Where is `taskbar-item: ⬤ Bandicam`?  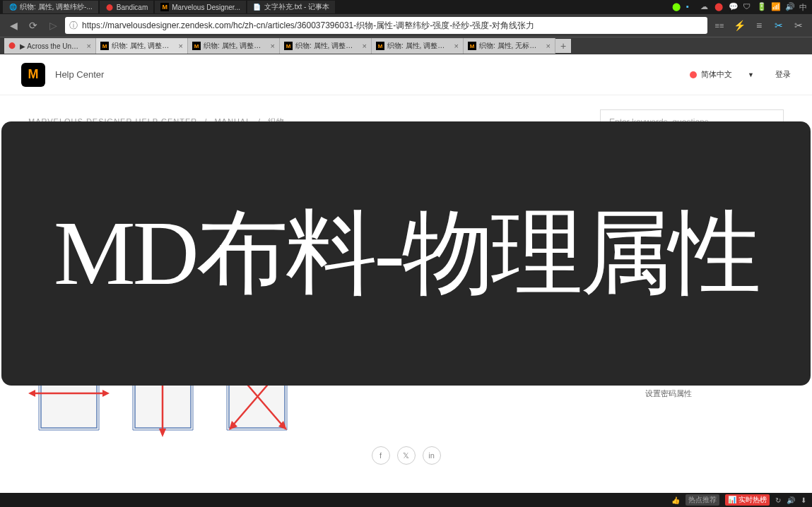 taskbar-item: ⬤ Bandicam is located at coordinates (126, 7).